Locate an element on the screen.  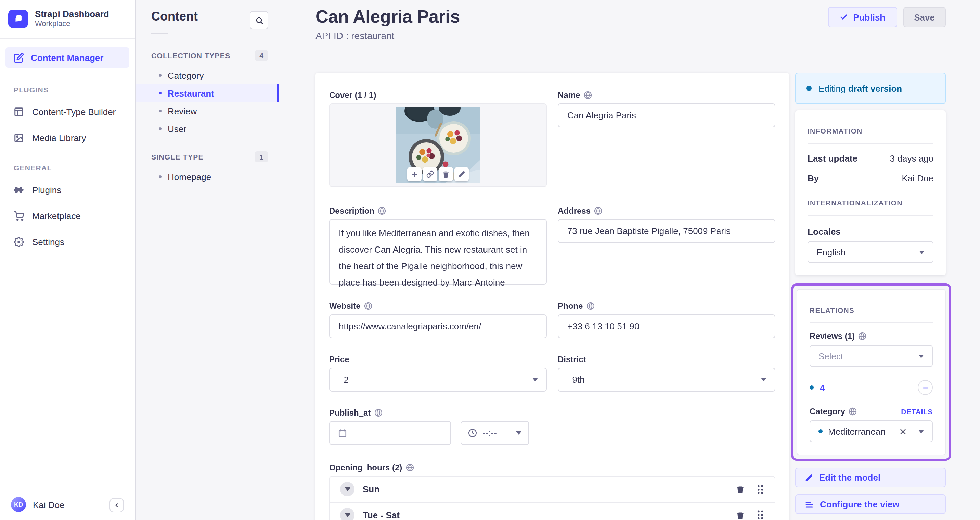
sidebar-item-media-library: Media Library is located at coordinates (67, 138).